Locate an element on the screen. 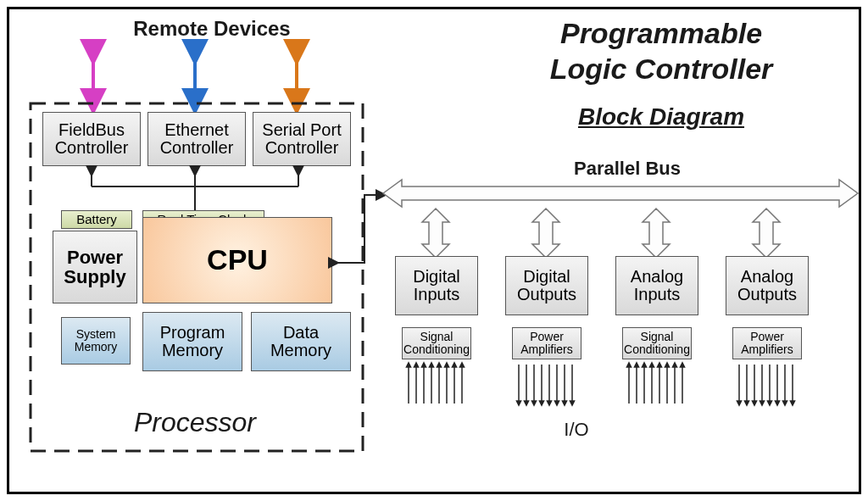 Image resolution: width=868 pixels, height=501 pixels. battery-label: Battery is located at coordinates (97, 220).